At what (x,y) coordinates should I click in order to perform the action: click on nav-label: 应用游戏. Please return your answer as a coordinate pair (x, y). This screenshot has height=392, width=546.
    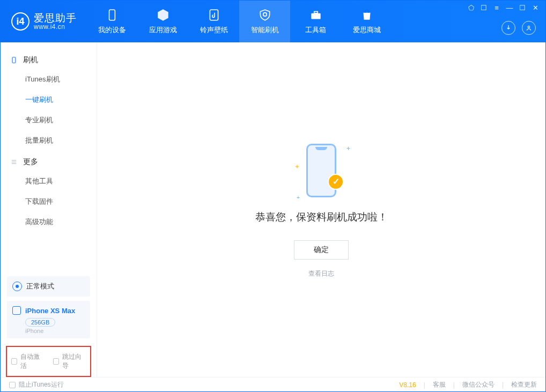
    Looking at the image, I should click on (163, 30).